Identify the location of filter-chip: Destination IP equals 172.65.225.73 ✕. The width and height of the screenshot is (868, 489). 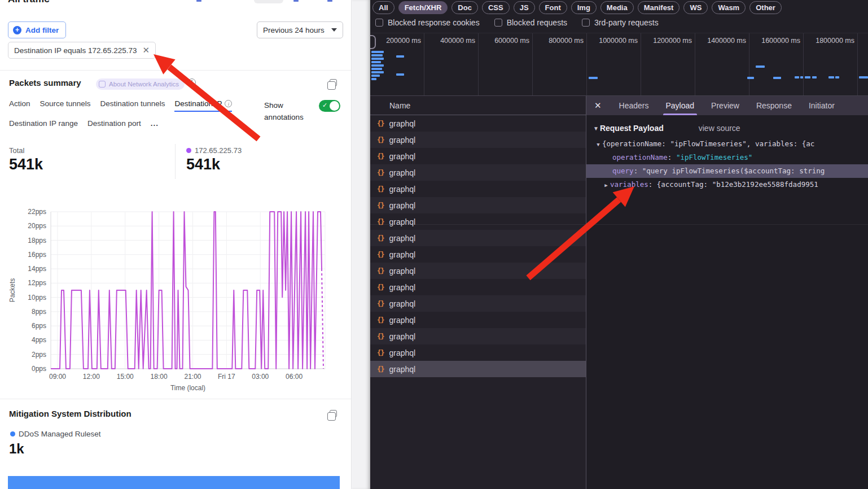
(82, 50).